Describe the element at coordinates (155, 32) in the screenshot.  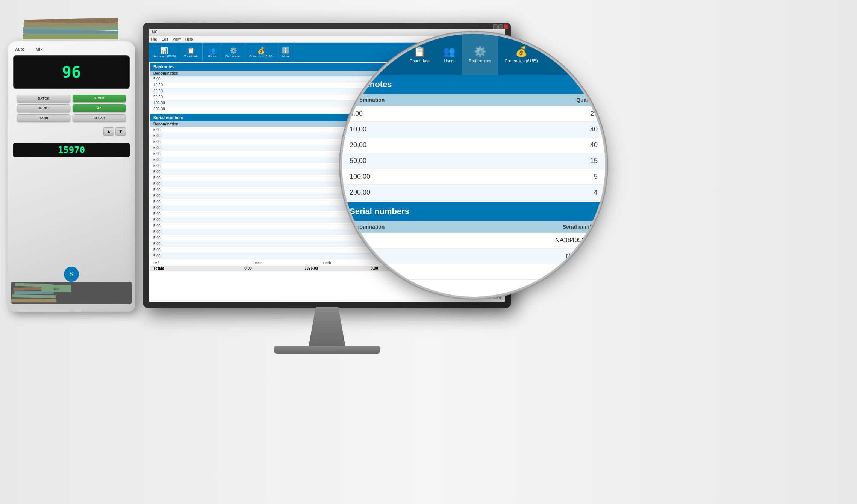
I see `app-title: MC` at that location.